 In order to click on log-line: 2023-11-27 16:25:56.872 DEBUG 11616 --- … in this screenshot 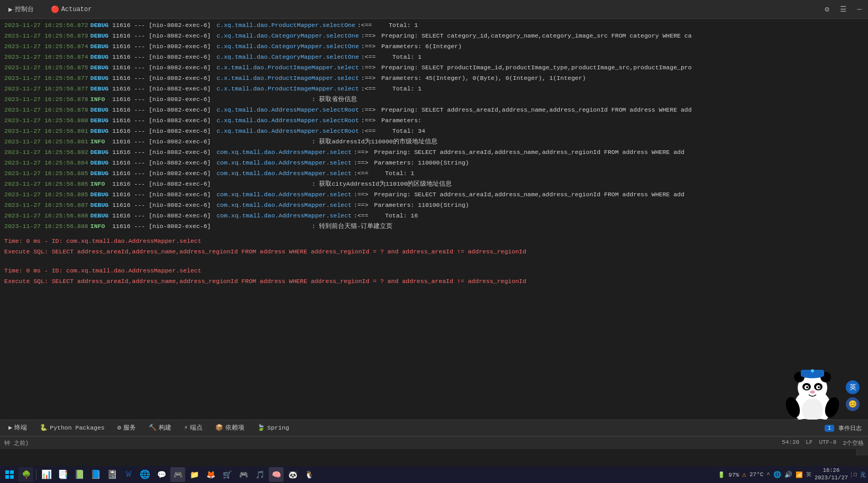, I will do `click(427, 25)`.